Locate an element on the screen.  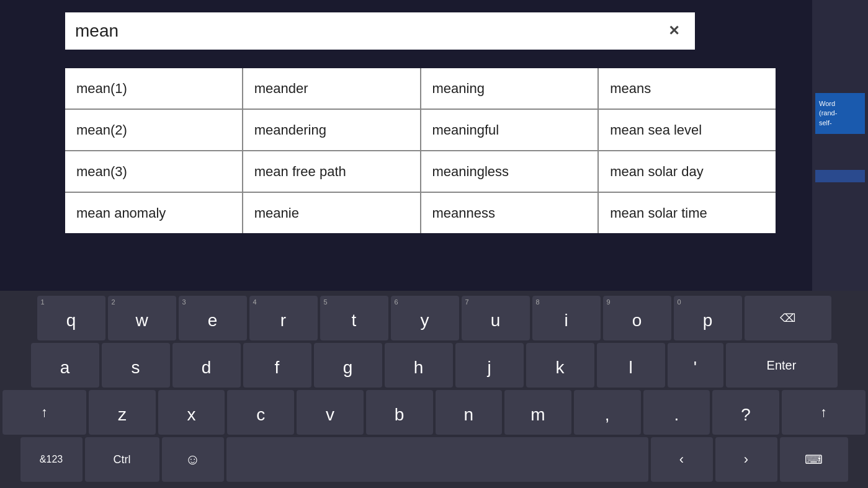
key-apostrophe: ' is located at coordinates (696, 365).